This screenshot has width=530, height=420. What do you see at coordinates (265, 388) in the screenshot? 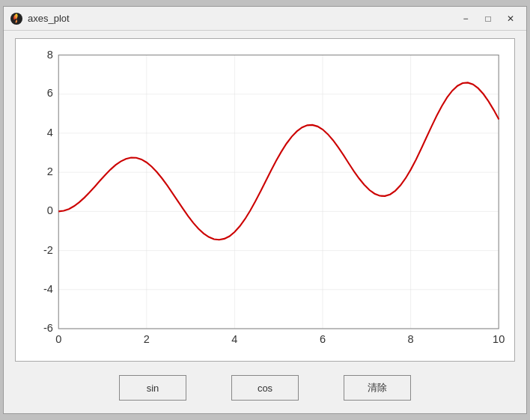
I see `cos-button: cos` at bounding box center [265, 388].